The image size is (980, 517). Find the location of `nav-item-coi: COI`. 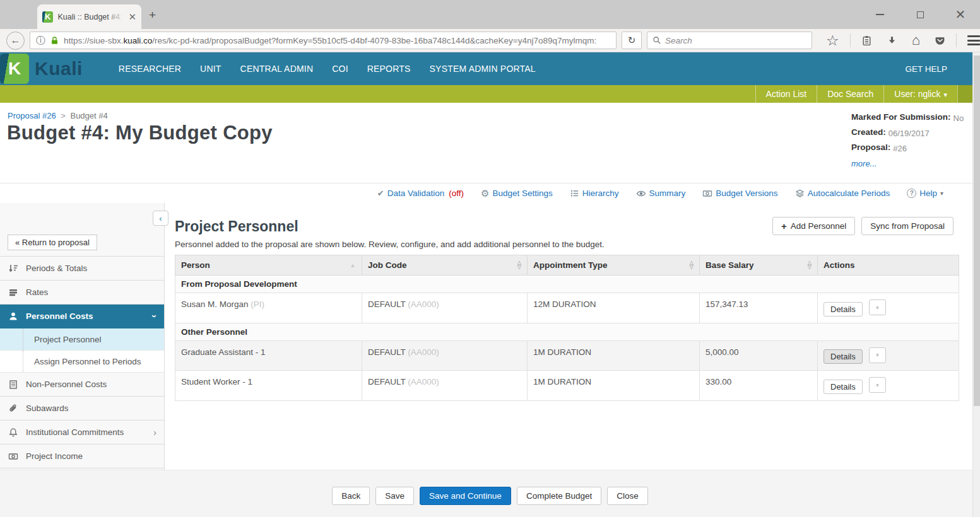

nav-item-coi: COI is located at coordinates (340, 69).